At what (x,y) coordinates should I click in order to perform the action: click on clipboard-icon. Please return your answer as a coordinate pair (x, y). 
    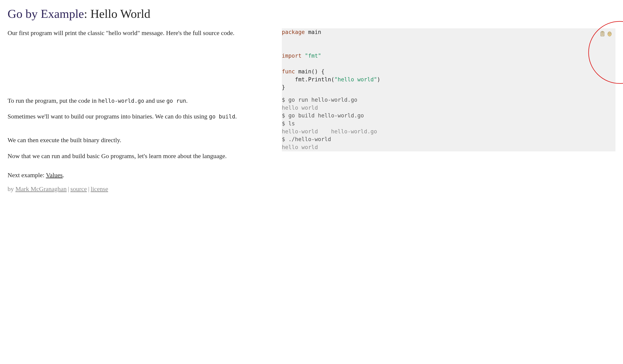
    Looking at the image, I should click on (602, 34).